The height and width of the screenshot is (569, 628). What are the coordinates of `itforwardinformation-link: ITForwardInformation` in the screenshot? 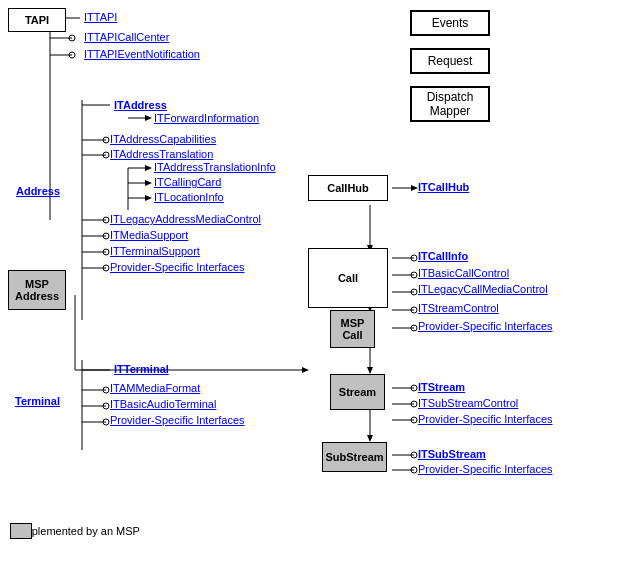 It's located at (206, 118).